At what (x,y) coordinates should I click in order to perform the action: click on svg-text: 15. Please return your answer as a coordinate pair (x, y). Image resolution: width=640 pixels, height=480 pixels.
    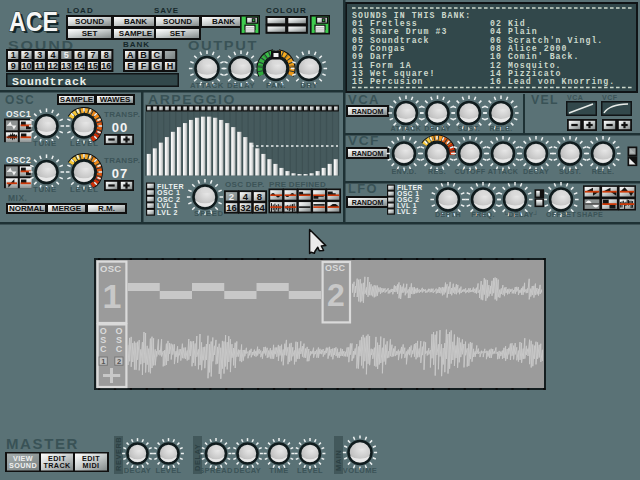
    Looking at the image, I should click on (93, 66).